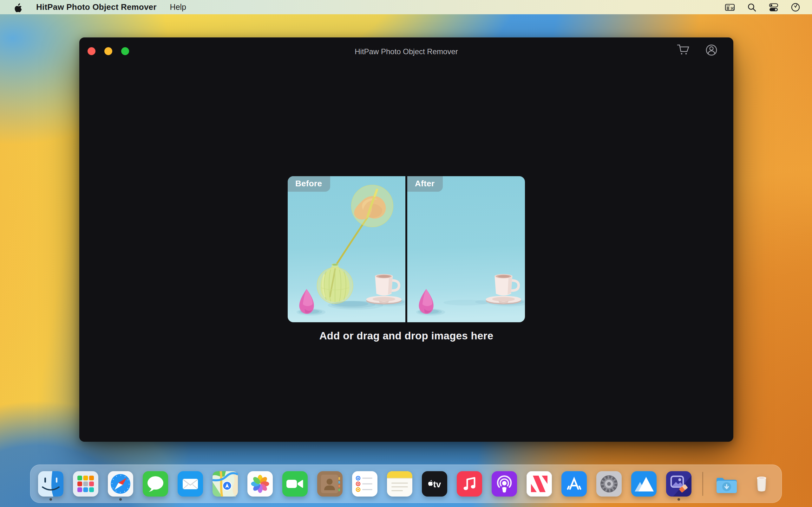 Image resolution: width=812 pixels, height=507 pixels. What do you see at coordinates (504, 484) in the screenshot?
I see `dock-icon-podcasts` at bounding box center [504, 484].